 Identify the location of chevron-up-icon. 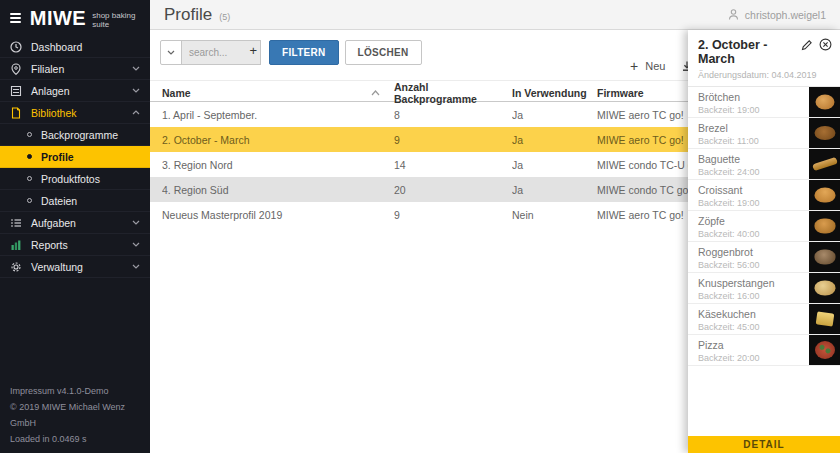
(136, 112).